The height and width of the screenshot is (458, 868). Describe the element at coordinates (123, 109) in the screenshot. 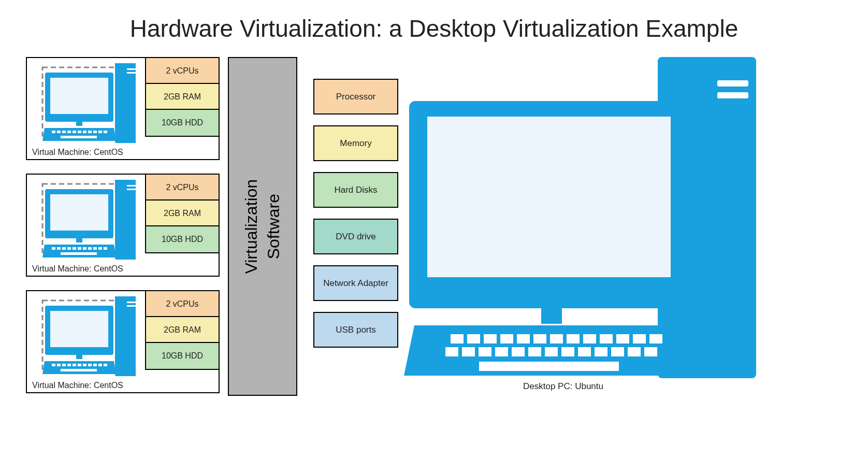

I see `vm-1: Virtual Machine: CentOS 2 vCPUs 2GB RAM …` at that location.